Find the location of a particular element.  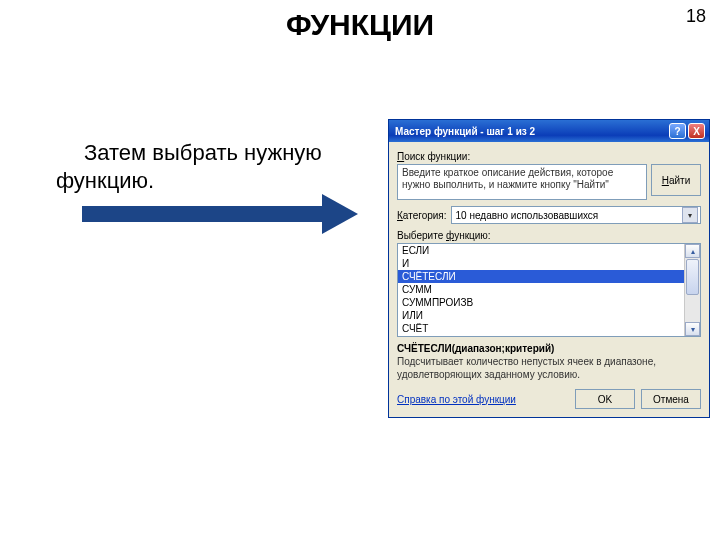

arrow-shaft is located at coordinates (202, 214).